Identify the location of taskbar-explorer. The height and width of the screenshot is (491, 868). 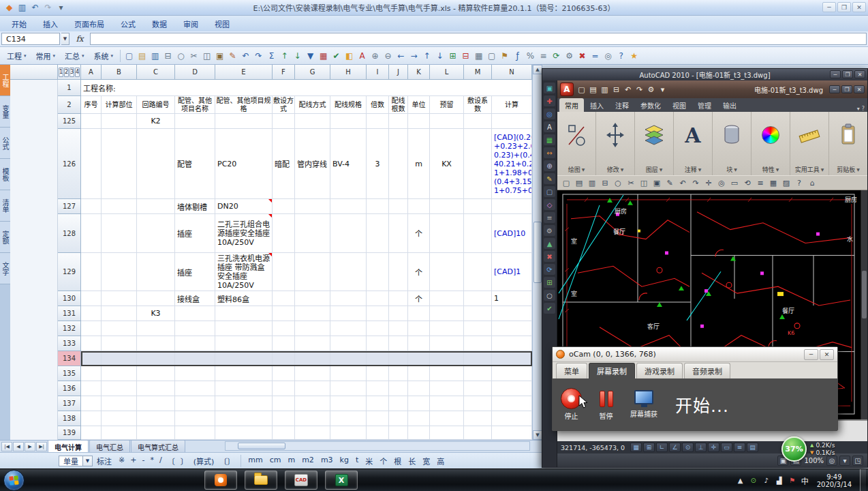
(261, 480).